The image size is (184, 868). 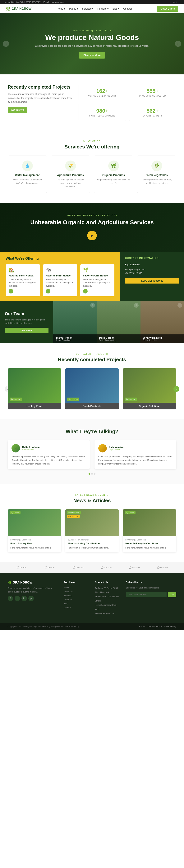 What do you see at coordinates (176, 389) in the screenshot?
I see `projects-next-button: ›` at bounding box center [176, 389].